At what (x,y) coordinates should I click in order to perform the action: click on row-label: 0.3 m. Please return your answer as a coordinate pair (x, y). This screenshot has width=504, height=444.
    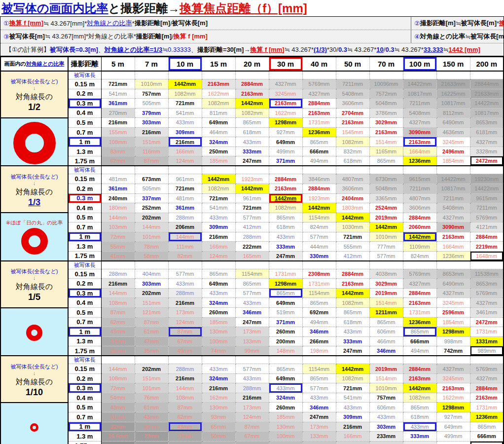
    Looking at the image, I should click on (85, 104).